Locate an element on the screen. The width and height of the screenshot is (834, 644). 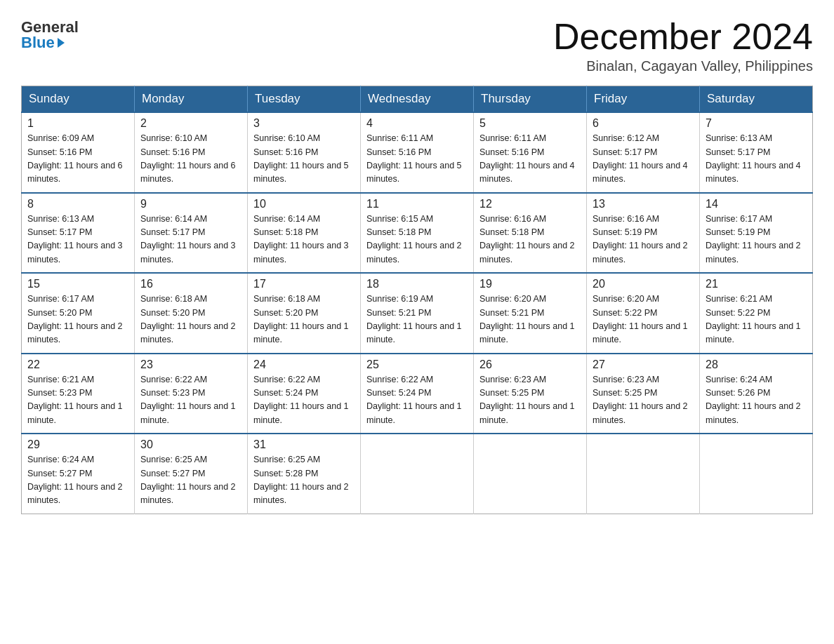
day-info: Sunrise: 6:09 AMSunset: 5:16 PMDaylight:… is located at coordinates (75, 159).